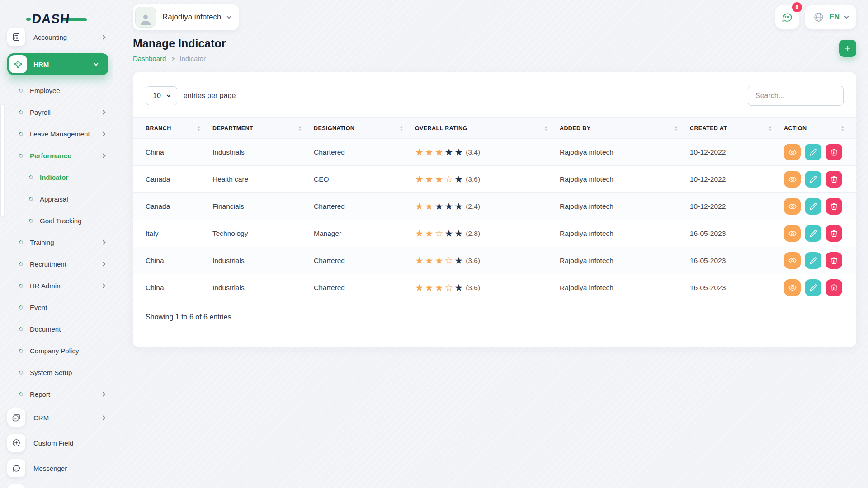 This screenshot has width=868, height=488. Describe the element at coordinates (173, 128) in the screenshot. I see `column-header-branch: BRANCH▲▼` at that location.